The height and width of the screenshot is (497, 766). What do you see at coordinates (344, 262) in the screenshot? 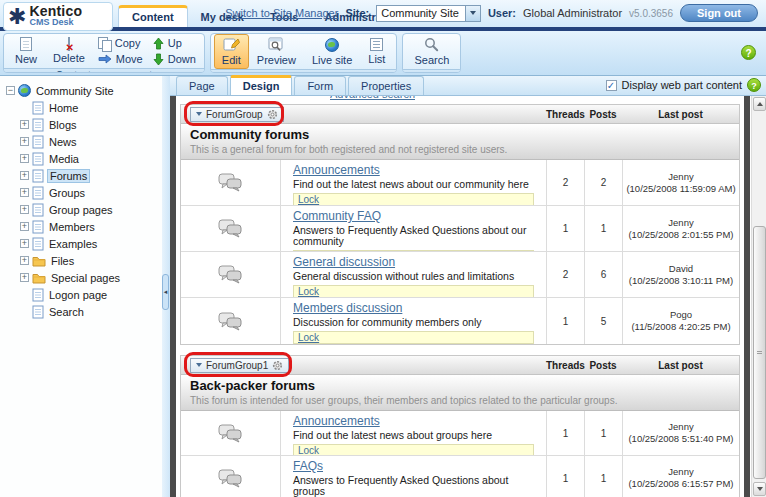
I see `forum-title-link: General discussion` at bounding box center [344, 262].